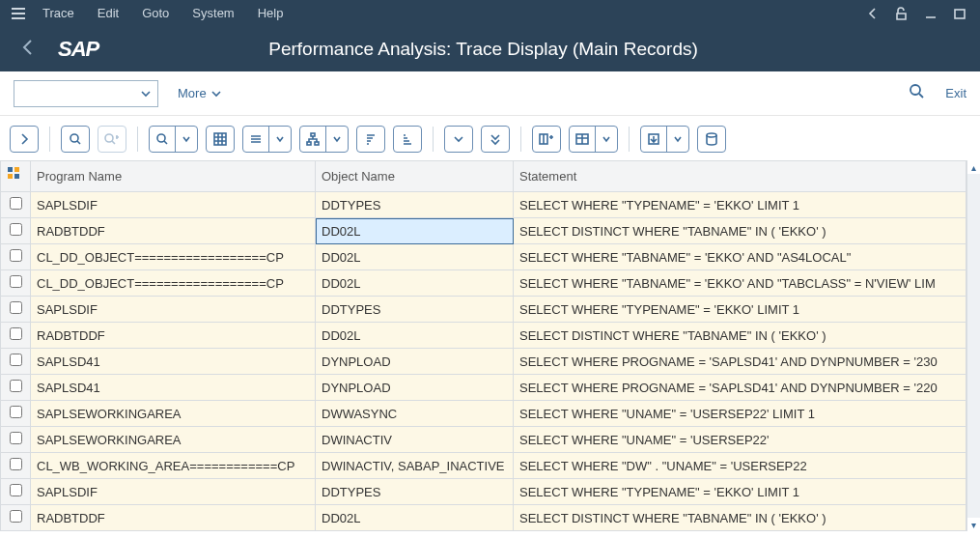  What do you see at coordinates (86, 94) in the screenshot?
I see `command-dropdown` at bounding box center [86, 94].